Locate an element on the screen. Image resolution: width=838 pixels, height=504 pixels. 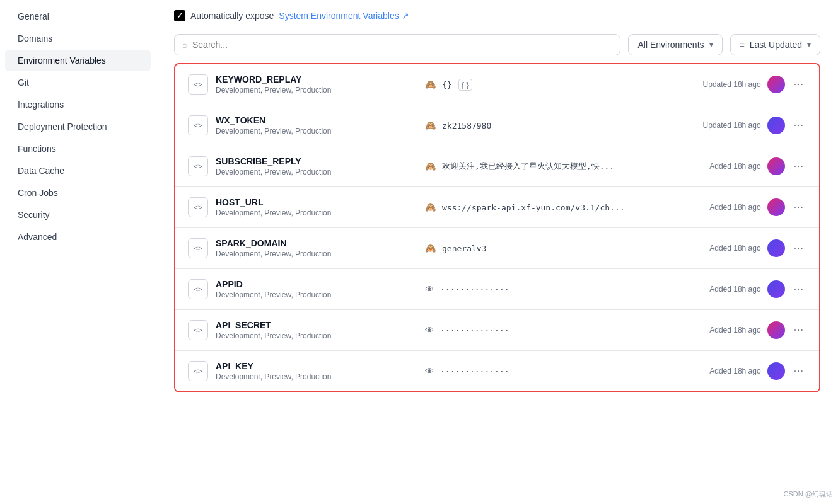
env-name: WX_TOKEN is located at coordinates (317, 120).